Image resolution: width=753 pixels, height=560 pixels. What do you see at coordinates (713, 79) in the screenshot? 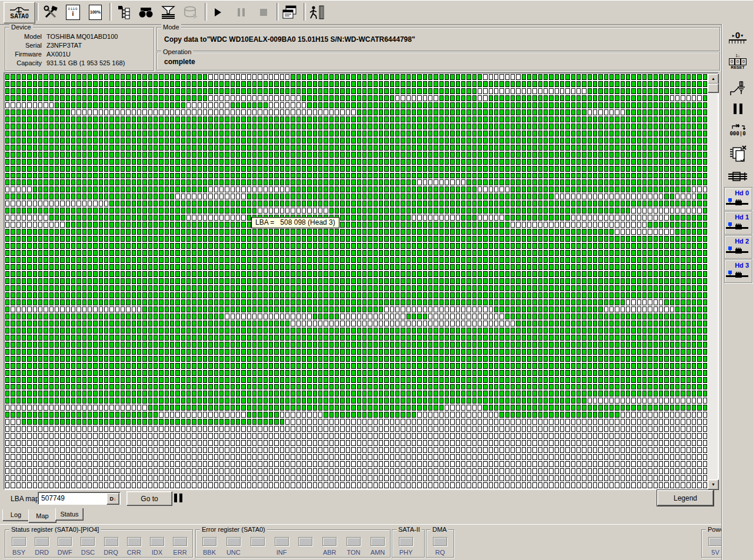
I see `scrollbar-up-button: ▲` at bounding box center [713, 79].